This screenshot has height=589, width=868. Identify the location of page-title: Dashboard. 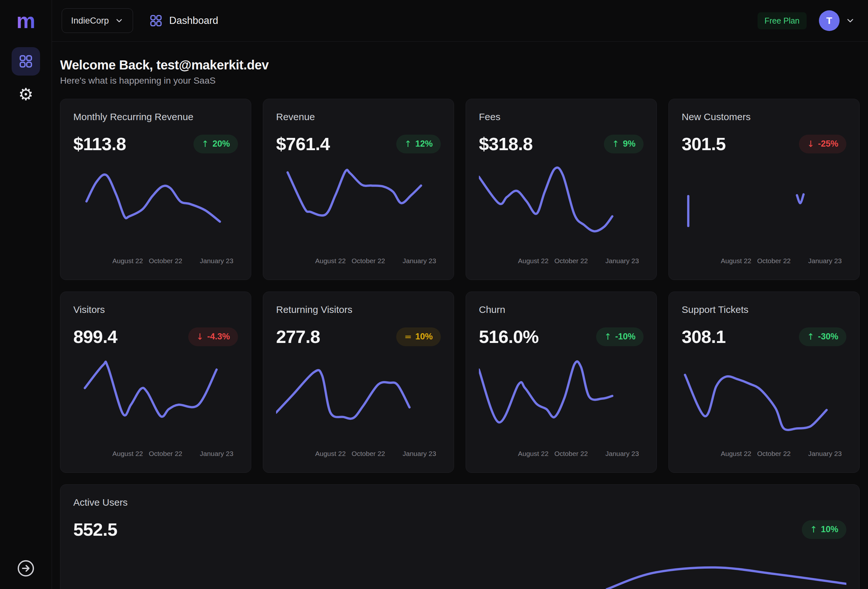
(193, 21).